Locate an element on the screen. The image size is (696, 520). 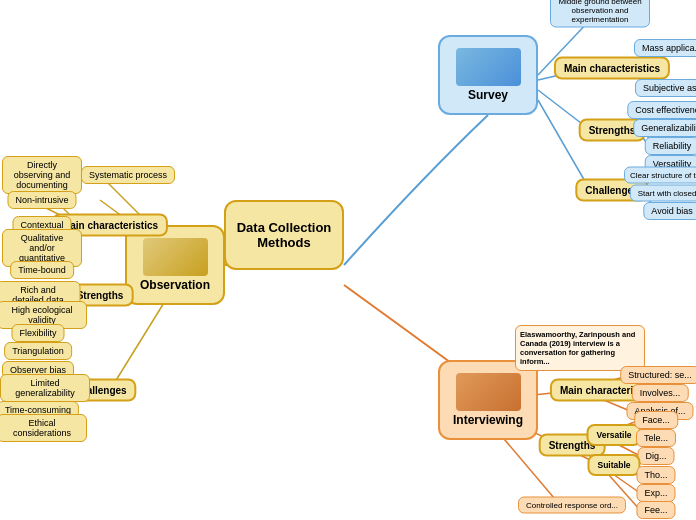
central-label: Data Collection Methods is located at coordinates (284, 235).